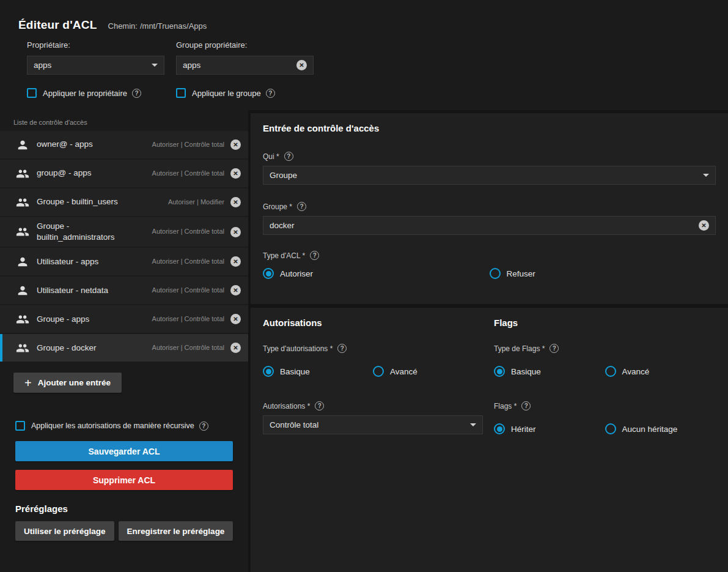  Describe the element at coordinates (87, 232) in the screenshot. I see `acl-entry-name: Groupe - builtin_administrators` at that location.